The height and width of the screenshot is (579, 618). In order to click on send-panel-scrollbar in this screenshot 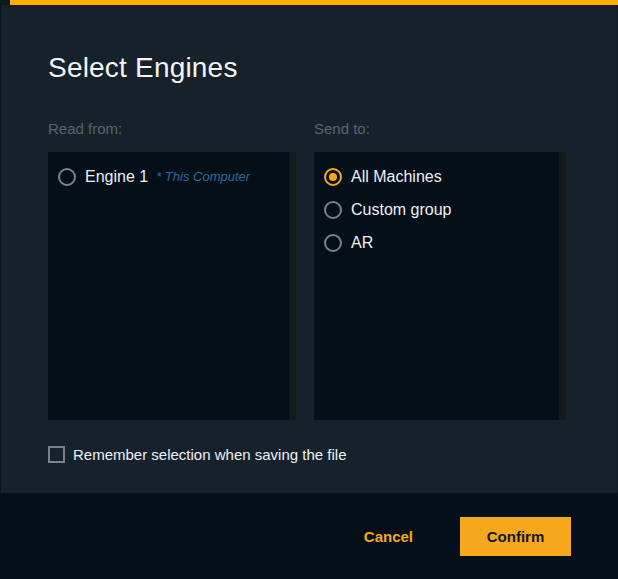, I will do `click(562, 286)`.